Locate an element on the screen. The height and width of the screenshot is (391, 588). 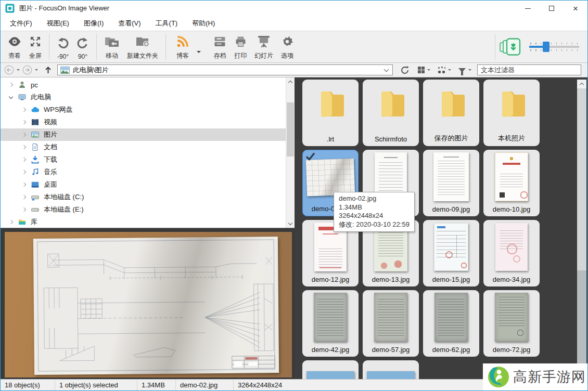
filter-caret is located at coordinates (470, 71).